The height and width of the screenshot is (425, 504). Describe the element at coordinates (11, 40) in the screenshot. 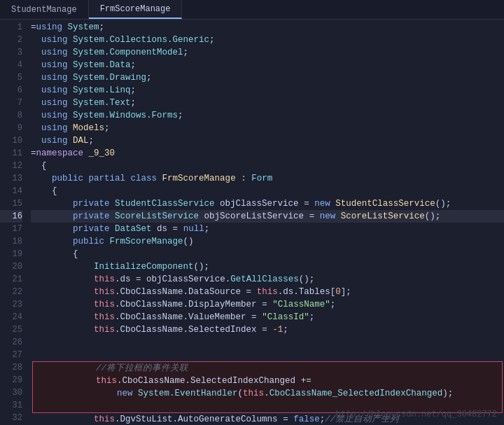

I see `ln-2: 2` at that location.